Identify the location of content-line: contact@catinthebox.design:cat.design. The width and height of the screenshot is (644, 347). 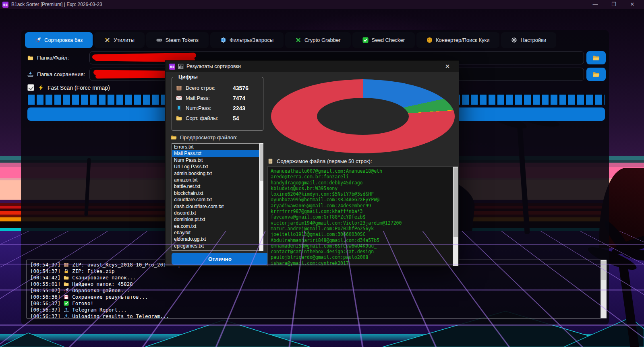
(361, 252).